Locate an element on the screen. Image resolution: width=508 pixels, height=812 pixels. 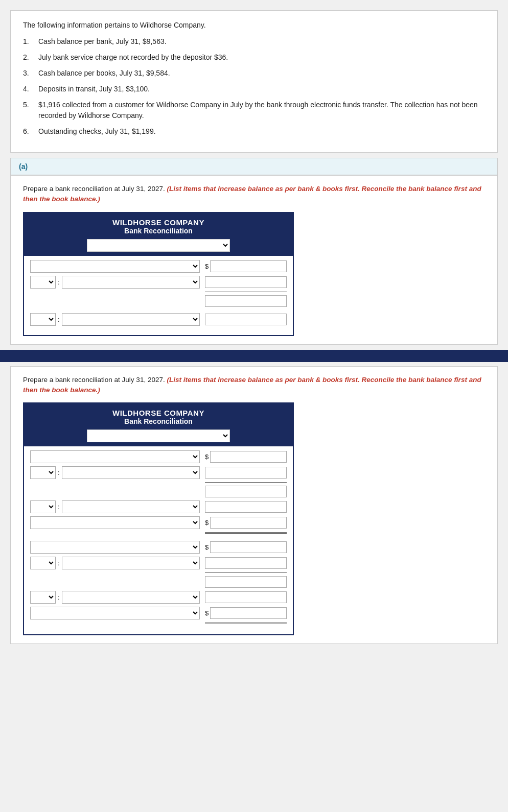
full-sub-select-f-right is located at coordinates (131, 563).